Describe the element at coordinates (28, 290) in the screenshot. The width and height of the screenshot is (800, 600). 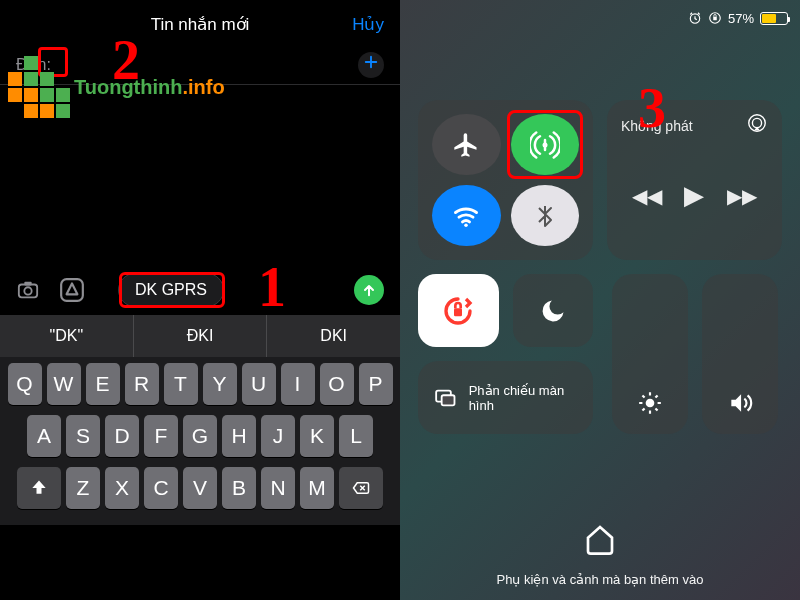
I see `camera-button` at that location.